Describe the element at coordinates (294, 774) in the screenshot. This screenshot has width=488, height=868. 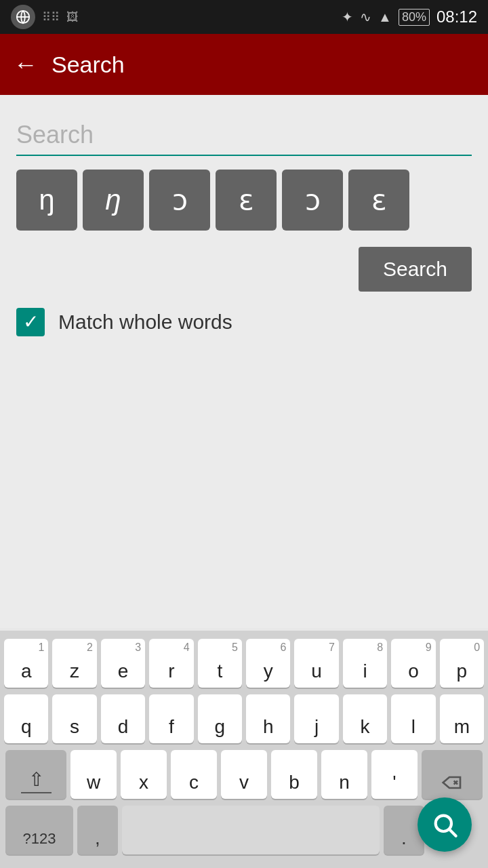
I see `key-b: b` at that location.